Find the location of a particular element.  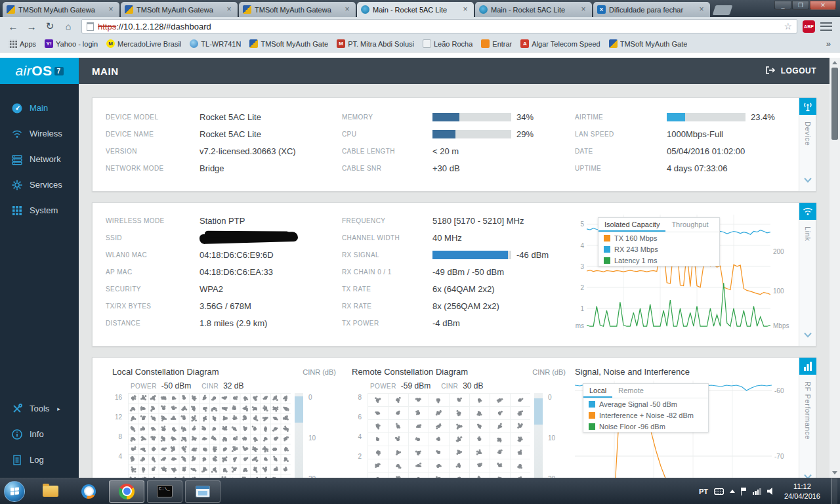

sidebar-item-network: Network is located at coordinates (39, 159).